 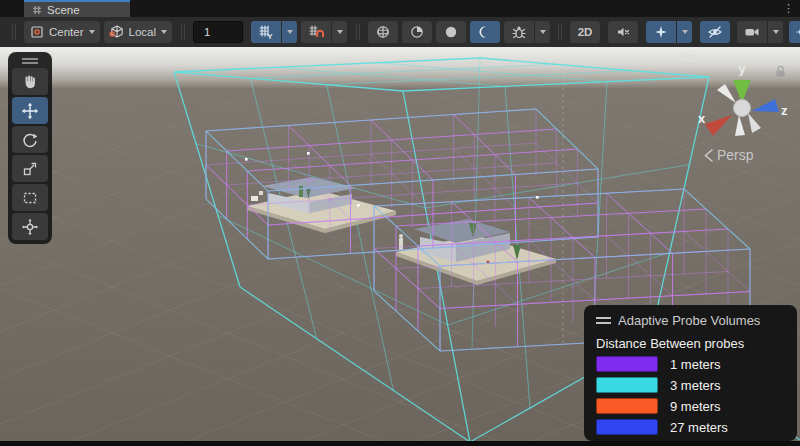 What do you see at coordinates (30, 140) in the screenshot?
I see `rotate-icon` at bounding box center [30, 140].